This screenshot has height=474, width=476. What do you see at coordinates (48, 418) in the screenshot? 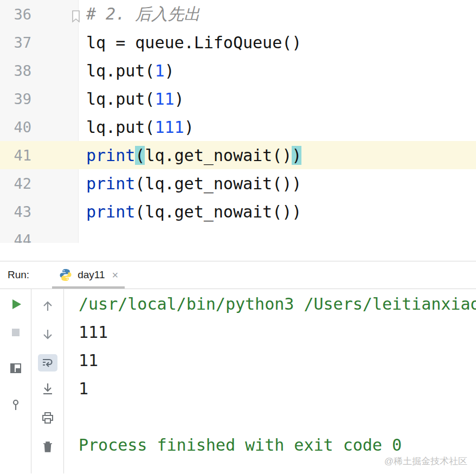
I see `print-icon` at bounding box center [48, 418].